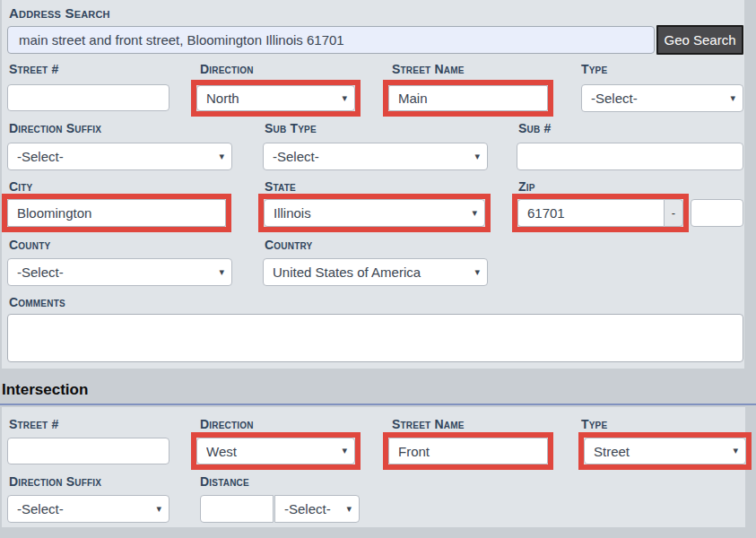  Describe the element at coordinates (45, 390) in the screenshot. I see `intersection-title: Intersection` at that location.